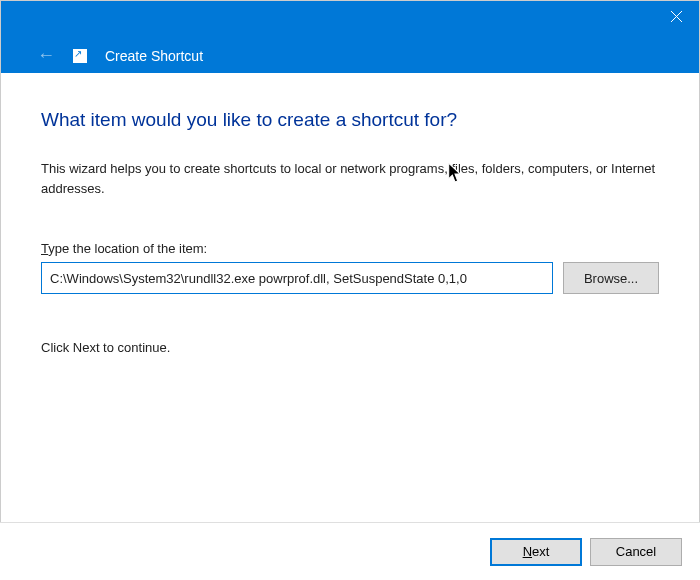 This screenshot has height=580, width=700. What do you see at coordinates (636, 552) in the screenshot?
I see `cancel-button: Cancel` at bounding box center [636, 552].